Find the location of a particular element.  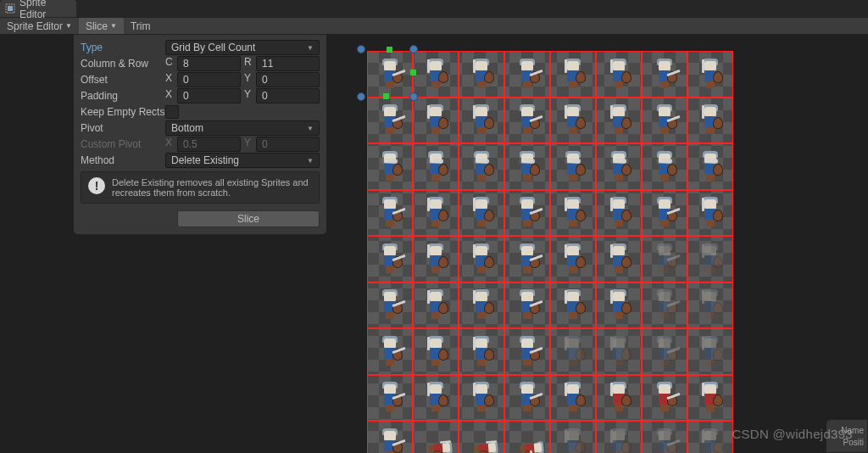

row-field: 11 is located at coordinates (288, 64).